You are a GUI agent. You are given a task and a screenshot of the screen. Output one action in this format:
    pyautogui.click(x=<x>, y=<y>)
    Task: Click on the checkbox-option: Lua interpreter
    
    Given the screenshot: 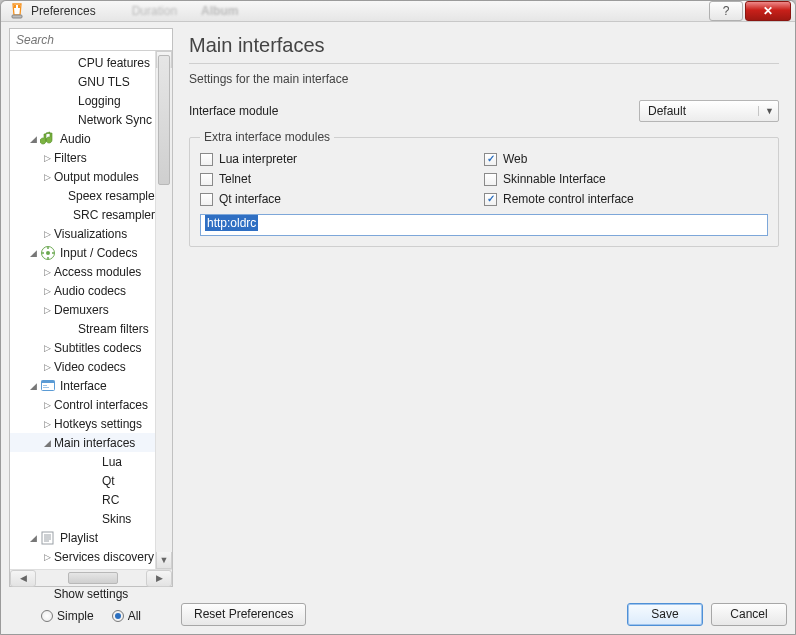 What is the action you would take?
    pyautogui.click(x=342, y=159)
    